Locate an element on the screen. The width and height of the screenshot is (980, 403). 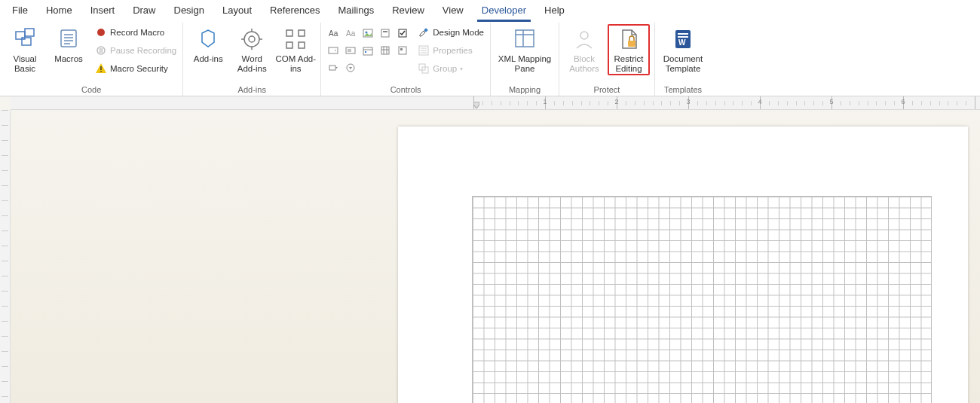
tab-developer: Developer is located at coordinates (504, 11).